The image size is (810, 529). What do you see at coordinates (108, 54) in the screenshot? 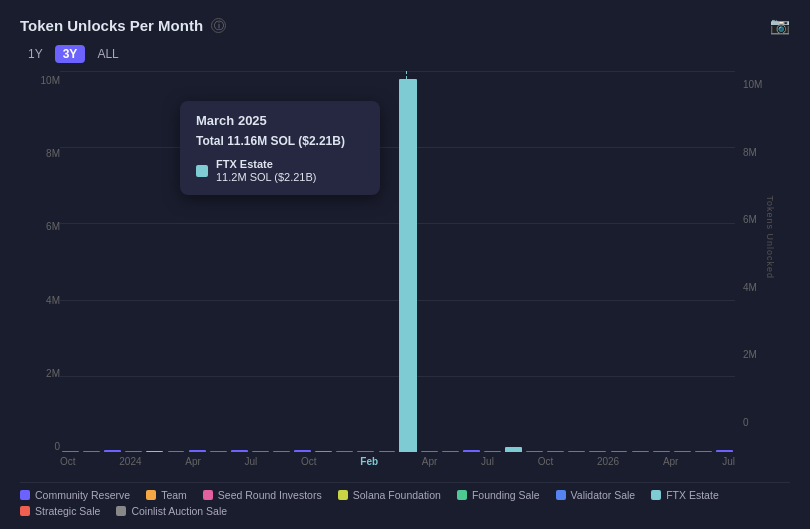
I see `time-filter-all: ALL` at bounding box center [108, 54].